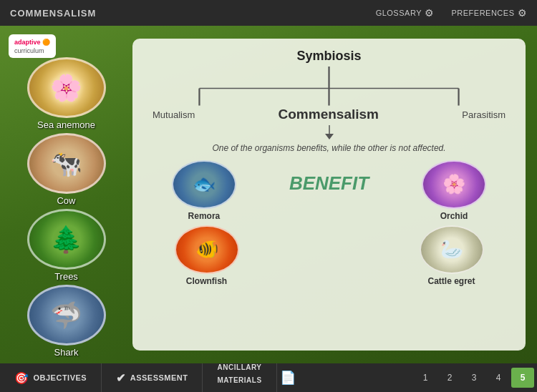 This screenshot has height=392, width=537. I want to click on preferences-button: PREFERENCES ⚙, so click(489, 13).